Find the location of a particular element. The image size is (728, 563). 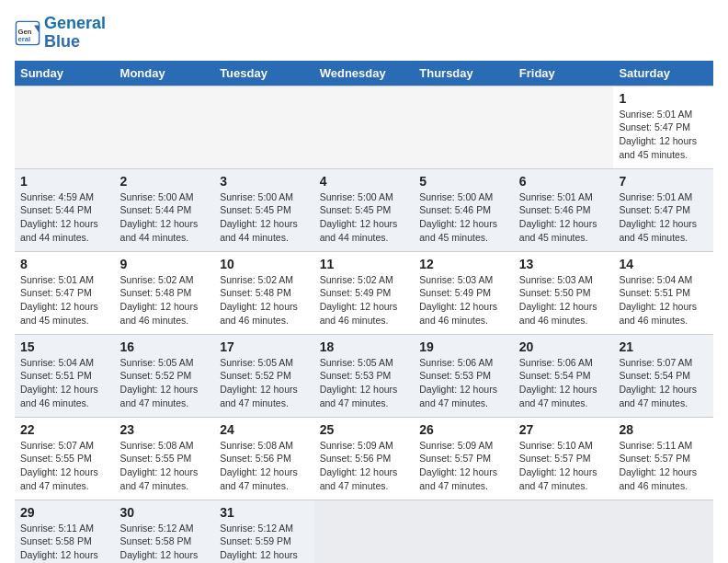

day-info: Sunrise: 5:08 AMSunset: 5:55 PMDaylight:… is located at coordinates (165, 465).